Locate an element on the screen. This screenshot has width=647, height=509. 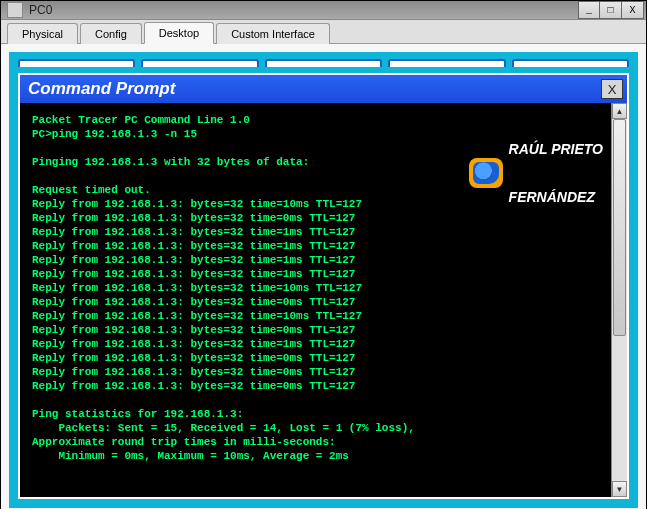
terminal-line: PC>ping 192.168.1.3 -n 15 is located at coordinates (114, 134).